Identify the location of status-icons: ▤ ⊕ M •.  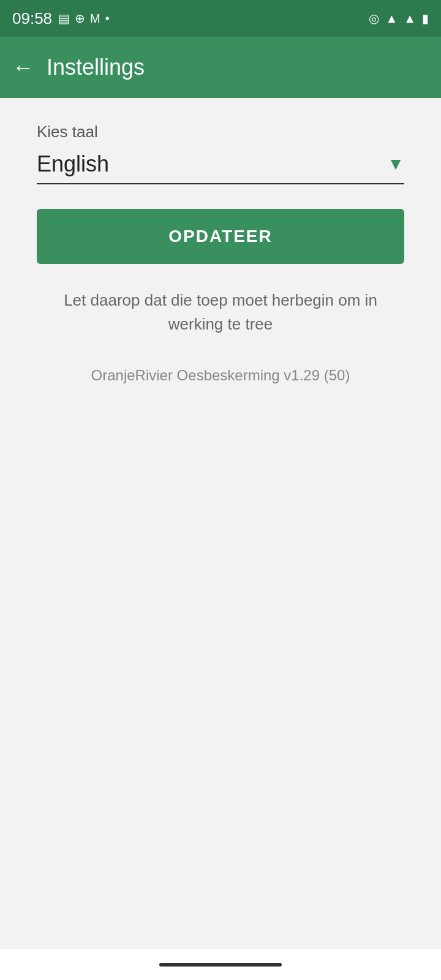
(84, 18).